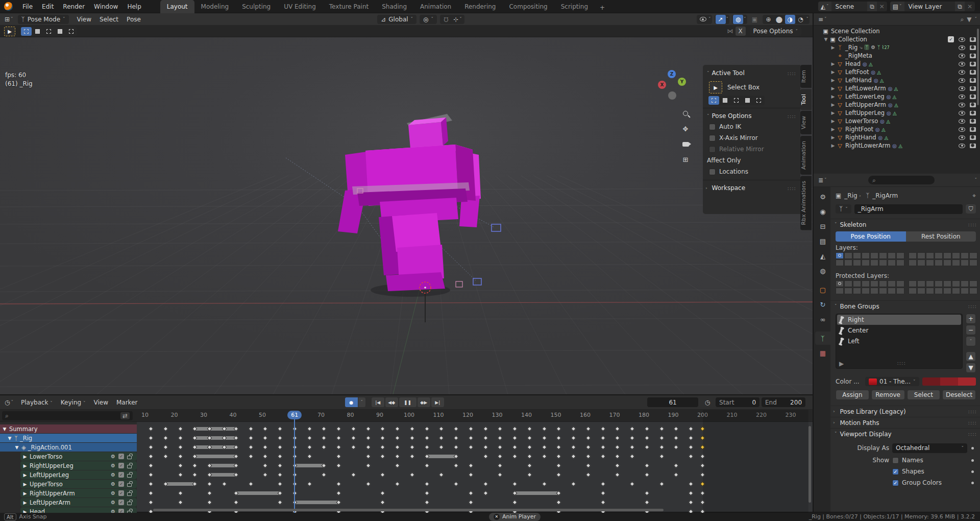  I want to click on navigation-gizmo: ZYX, so click(672, 85).